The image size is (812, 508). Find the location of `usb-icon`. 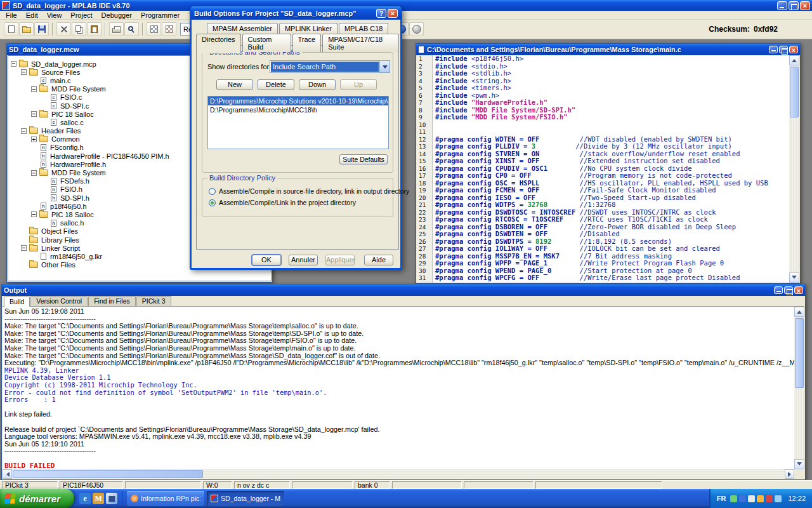

usb-icon is located at coordinates (778, 499).